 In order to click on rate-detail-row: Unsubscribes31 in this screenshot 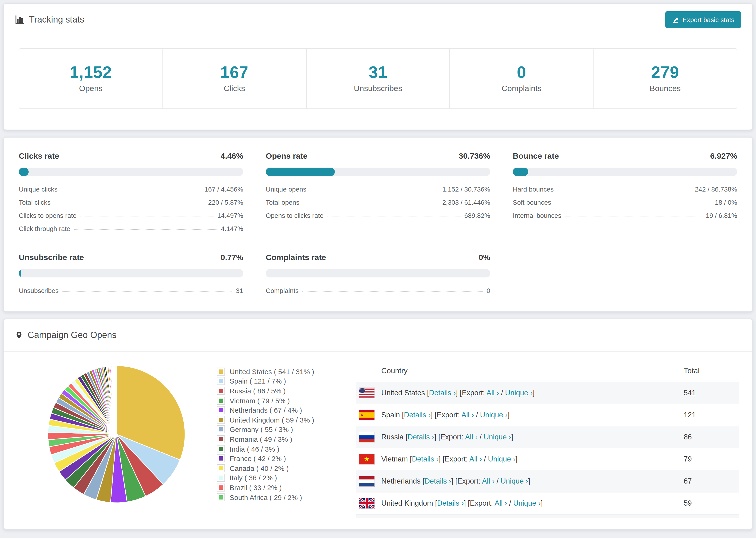, I will do `click(131, 294)`.